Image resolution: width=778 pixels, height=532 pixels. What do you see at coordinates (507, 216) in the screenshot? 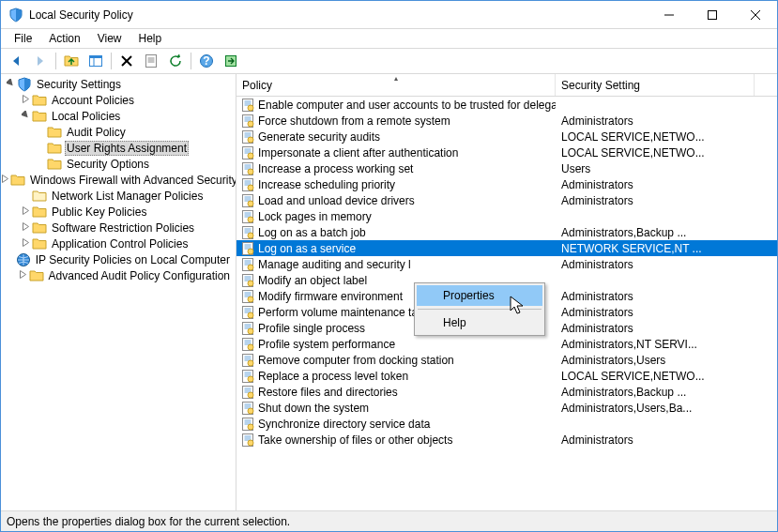
I see `policy-row: Lock pages in memory` at bounding box center [507, 216].